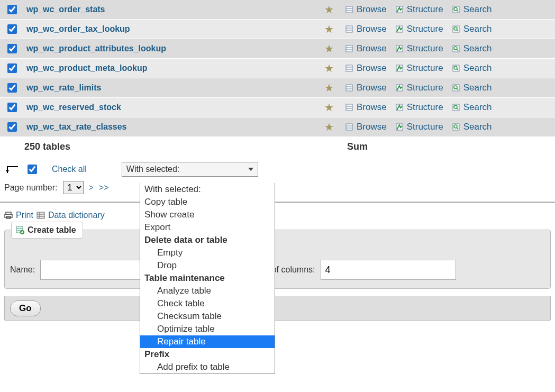 This screenshot has height=392, width=555. What do you see at coordinates (71, 215) in the screenshot?
I see `data-dictionary-link: Data dictionary` at bounding box center [71, 215].